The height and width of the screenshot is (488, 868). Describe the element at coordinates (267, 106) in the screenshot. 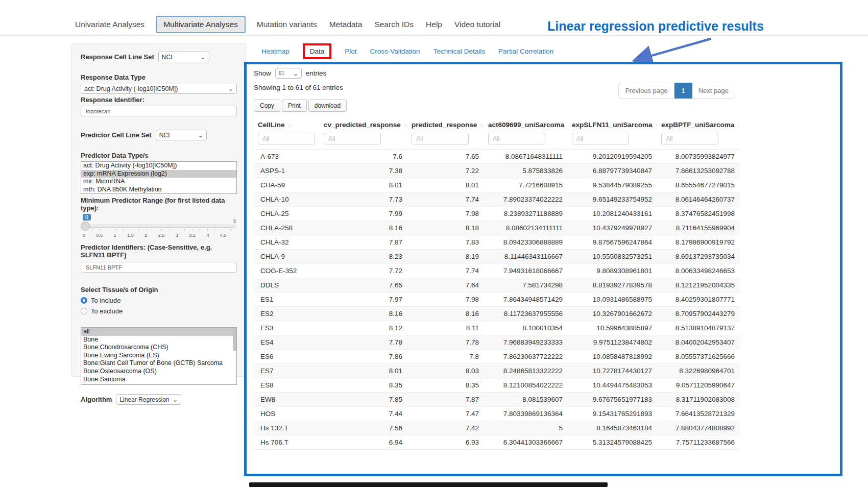

I see `export-button: Copy` at that location.